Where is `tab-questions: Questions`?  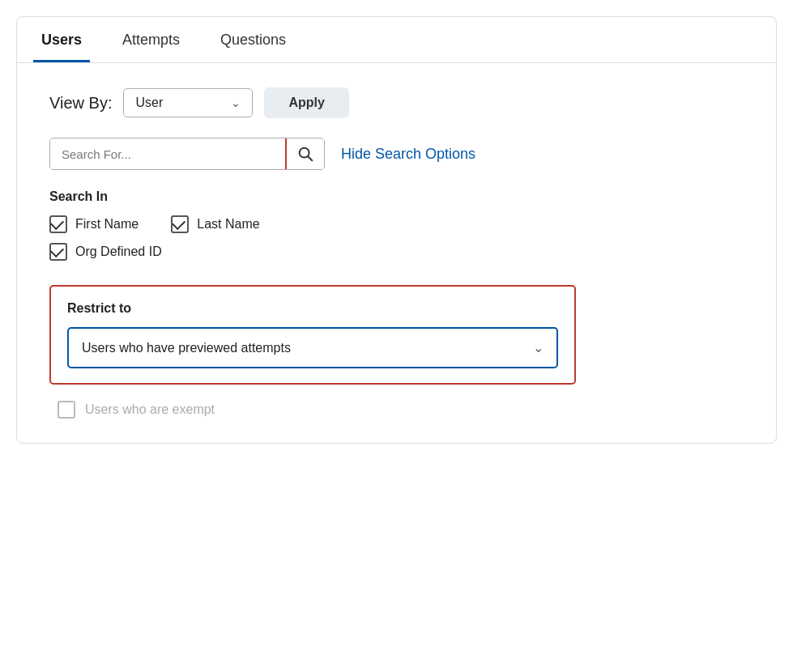 tab-questions: Questions is located at coordinates (253, 40).